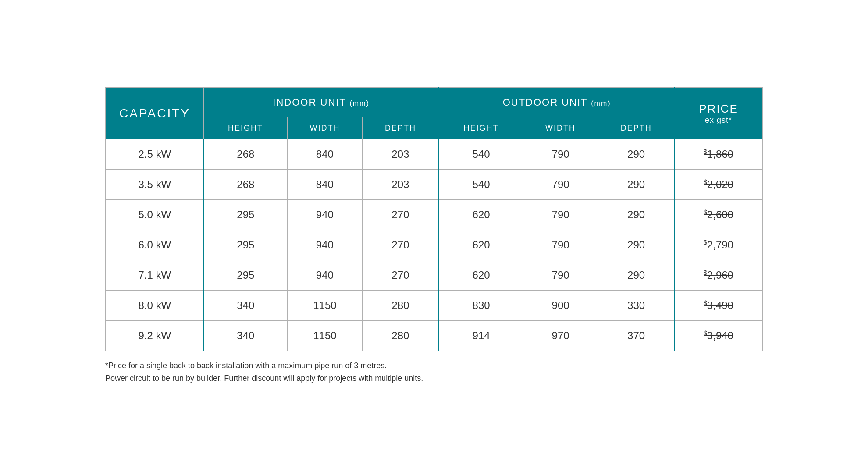 This screenshot has height=472, width=868. What do you see at coordinates (560, 128) in the screenshot?
I see `outdoor-width-header: WIDTH` at bounding box center [560, 128].